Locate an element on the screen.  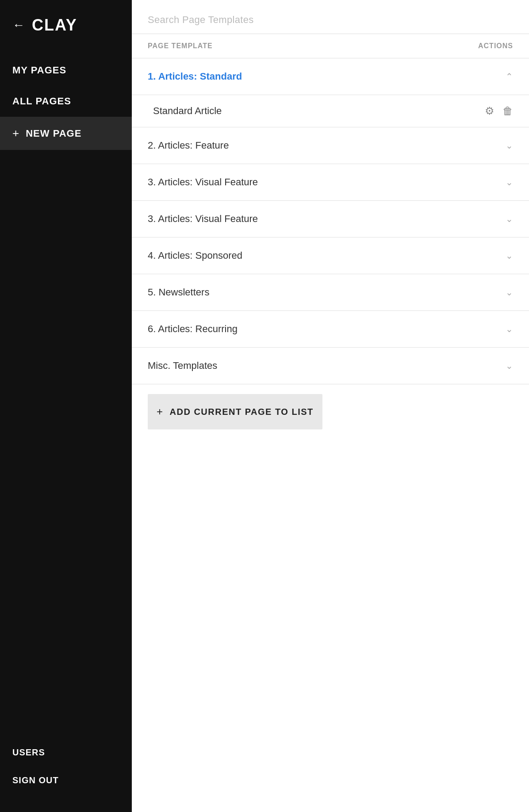
template-group-articles-recurring: 6. Articles: Recurring ⌄ is located at coordinates (330, 329).